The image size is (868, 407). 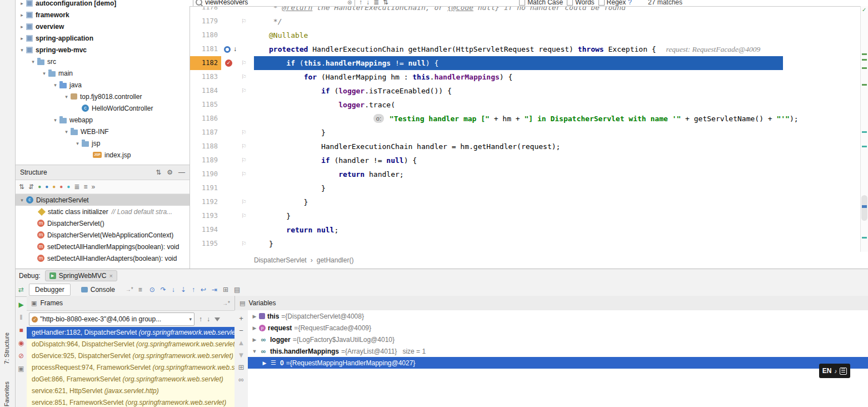 I want to click on project-tree-item: ▾src, so click(x=102, y=61).